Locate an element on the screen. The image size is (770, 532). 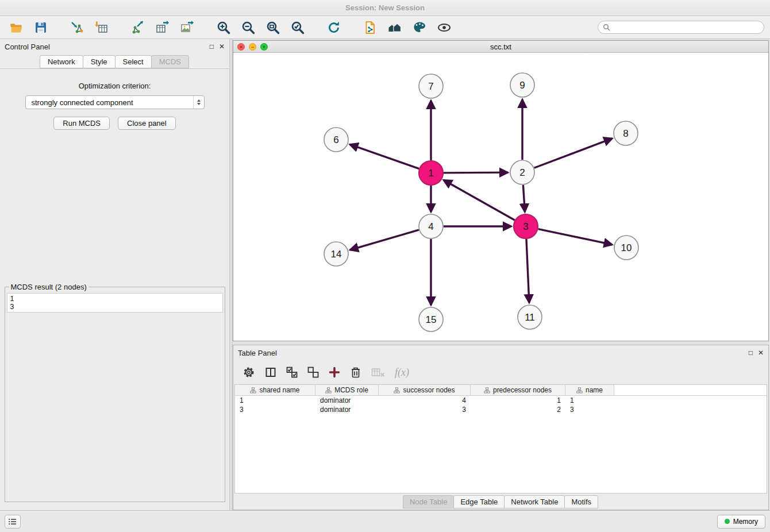
node-4: 4 is located at coordinates (431, 226).